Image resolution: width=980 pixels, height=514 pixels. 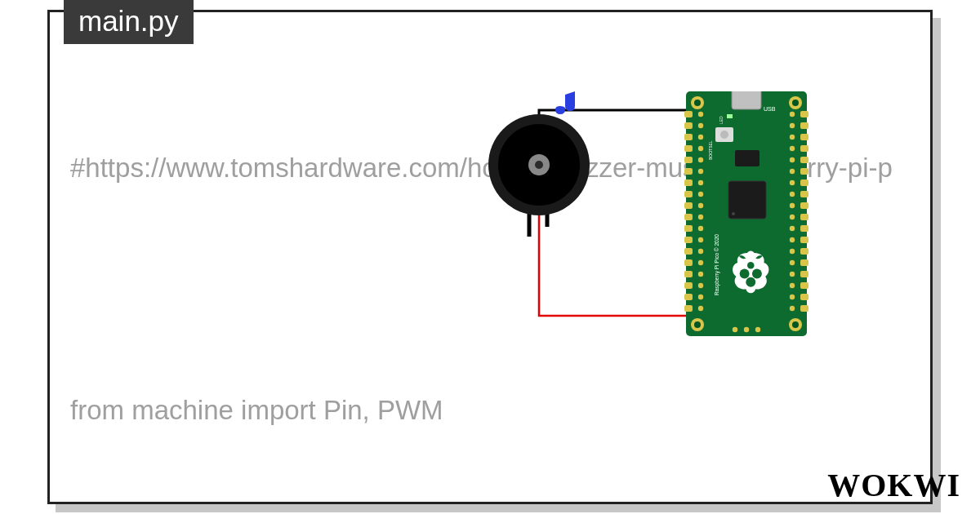 I want to click on file-tab: main.py, so click(x=129, y=22).